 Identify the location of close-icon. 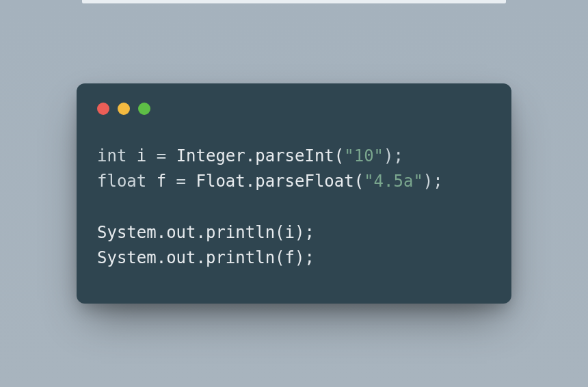
(103, 109).